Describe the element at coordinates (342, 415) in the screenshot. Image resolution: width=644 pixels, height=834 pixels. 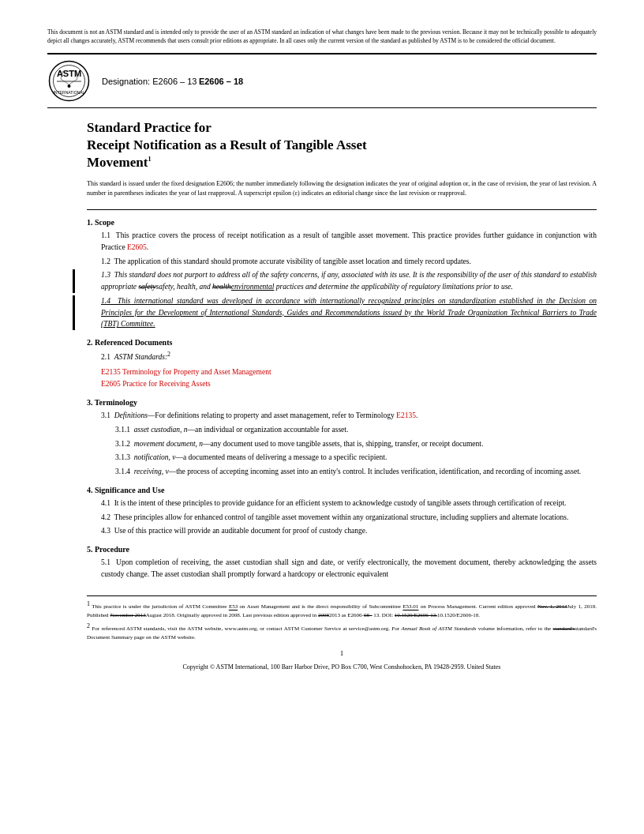
I see `terminology-3-1: 3.1 Definitions—For definitions relating…` at that location.